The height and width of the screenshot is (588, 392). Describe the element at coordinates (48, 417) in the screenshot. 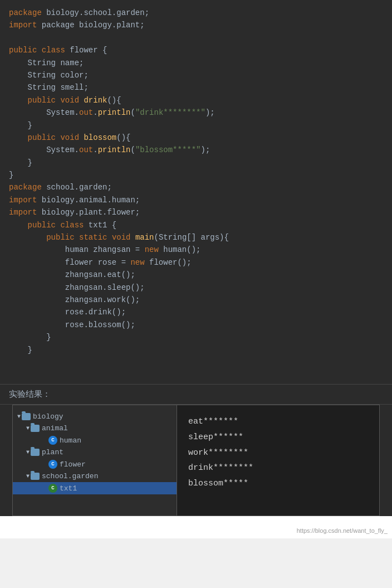

I see `tree-label-biology: biology` at that location.